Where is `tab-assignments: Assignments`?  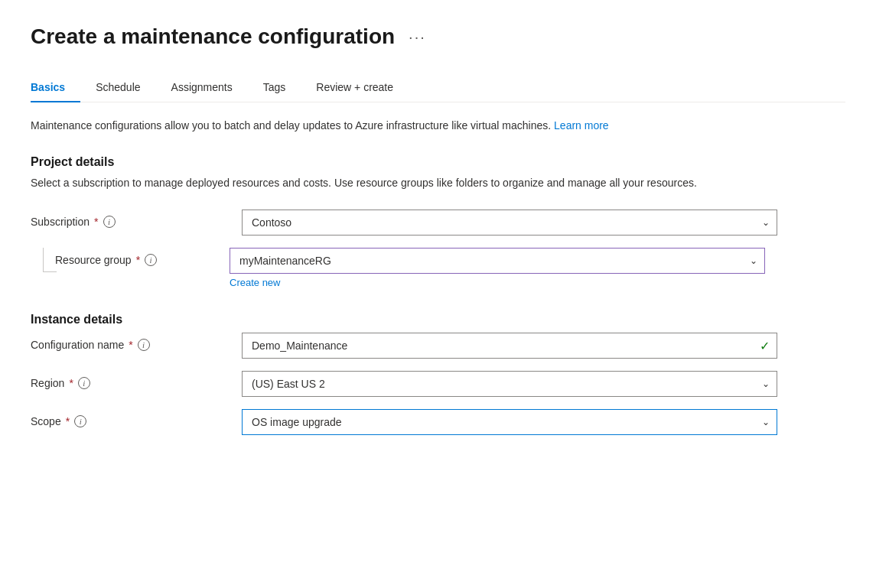
tab-assignments: Assignments is located at coordinates (202, 88).